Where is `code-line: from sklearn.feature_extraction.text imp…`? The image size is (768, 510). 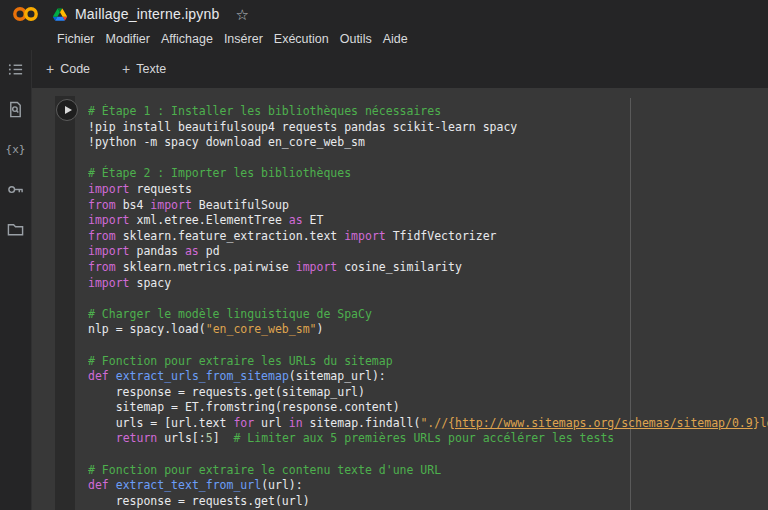
code-line: from sklearn.feature_extraction.text imp… is located at coordinates (428, 237).